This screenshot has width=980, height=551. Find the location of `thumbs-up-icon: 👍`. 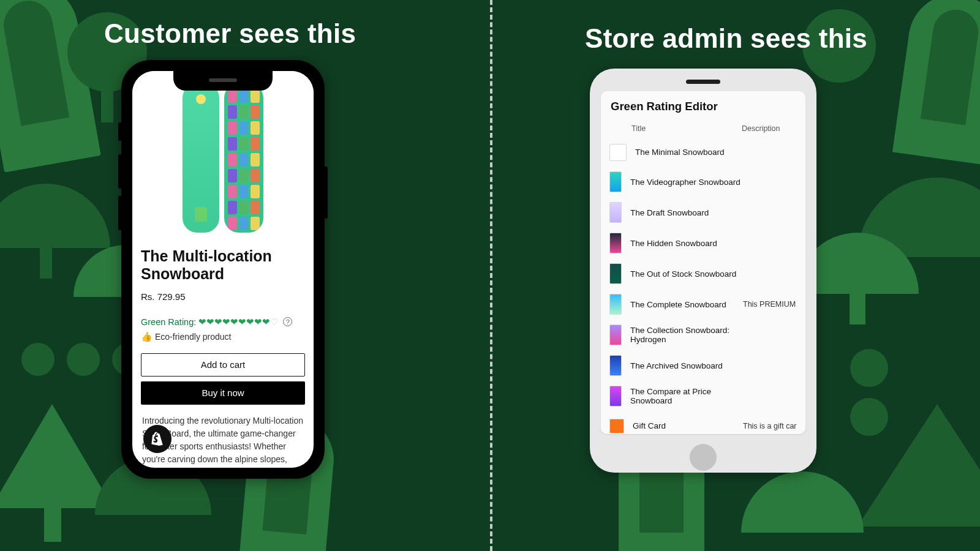

thumbs-up-icon: 👍 is located at coordinates (147, 337).